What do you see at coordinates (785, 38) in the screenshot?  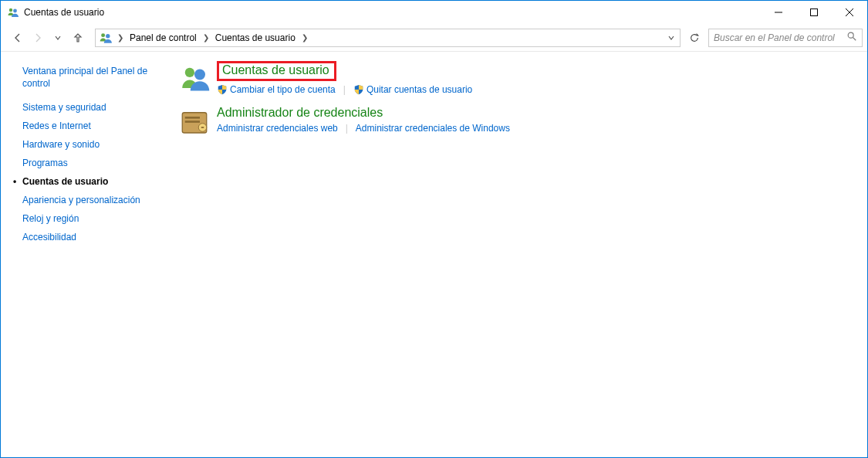 I see `search-box` at bounding box center [785, 38].